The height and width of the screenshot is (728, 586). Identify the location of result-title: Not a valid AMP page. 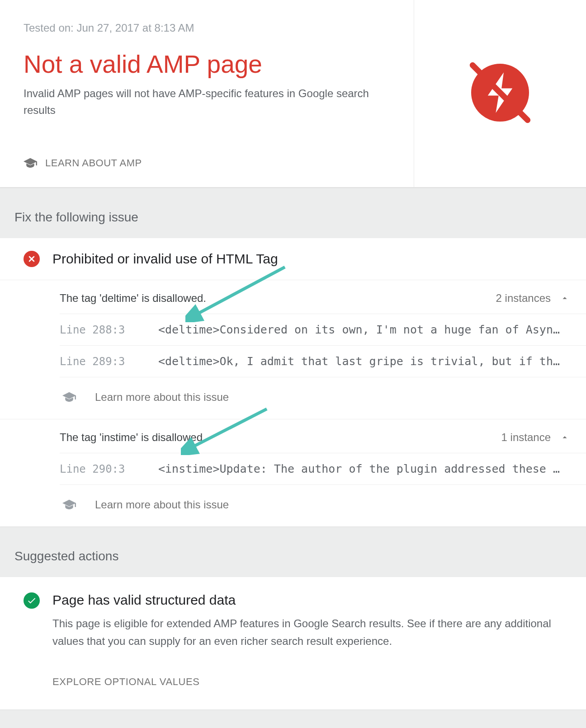
(207, 64).